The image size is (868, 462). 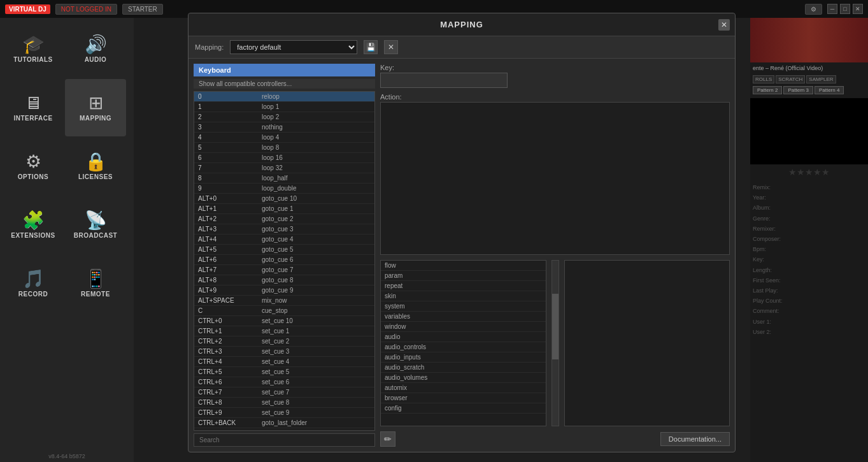 What do you see at coordinates (555, 343) in the screenshot?
I see `filter-scrollbar` at bounding box center [555, 343].